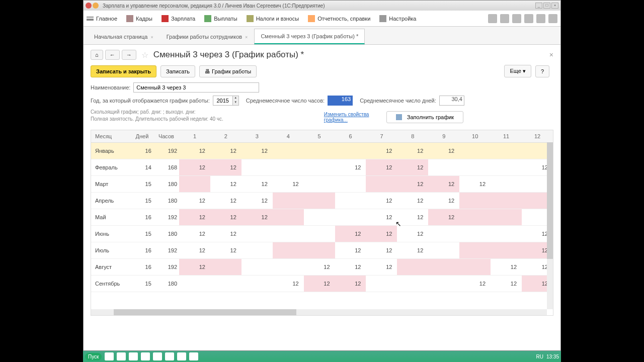  Describe the element at coordinates (285, 101) in the screenshot. I see `avg-hours-label: Среднемесячное число часов:` at that location.